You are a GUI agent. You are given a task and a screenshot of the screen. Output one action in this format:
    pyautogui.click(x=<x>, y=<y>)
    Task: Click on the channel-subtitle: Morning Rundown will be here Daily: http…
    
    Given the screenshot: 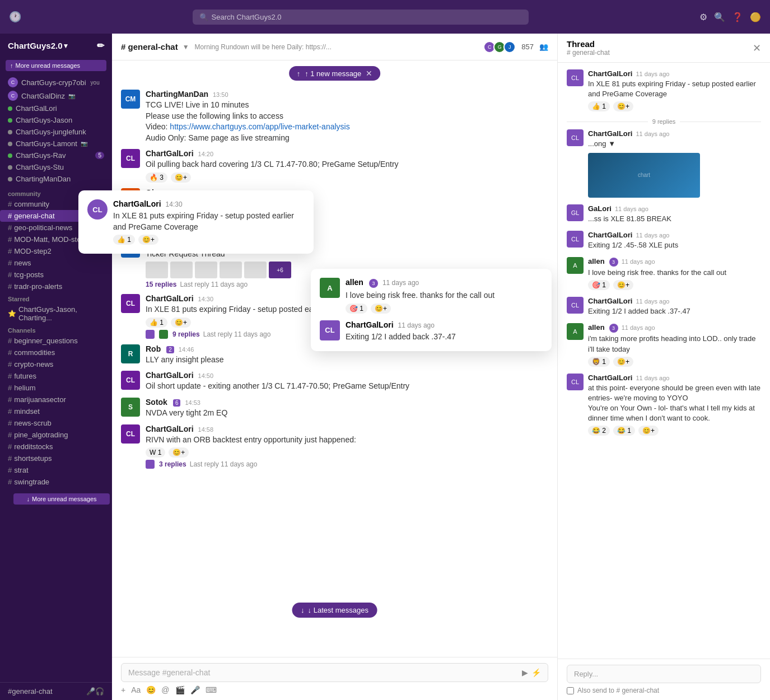 What is the action you would take?
    pyautogui.click(x=340, y=47)
    